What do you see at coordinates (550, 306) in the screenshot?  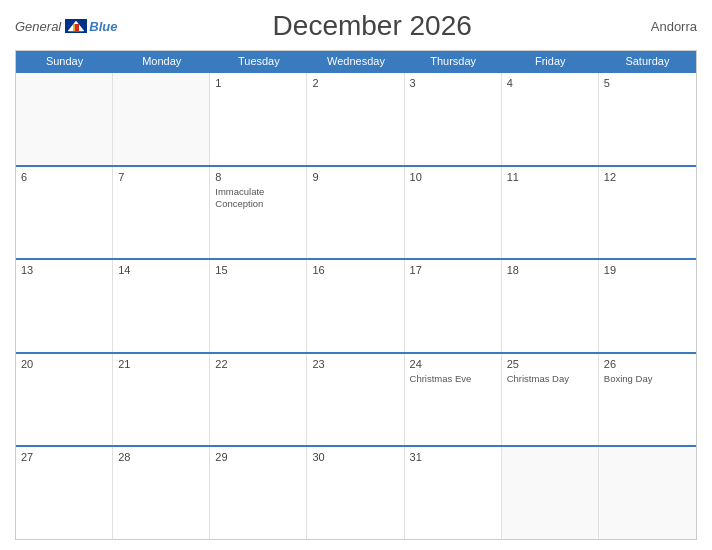 I see `calendar-cell: 18` at bounding box center [550, 306].